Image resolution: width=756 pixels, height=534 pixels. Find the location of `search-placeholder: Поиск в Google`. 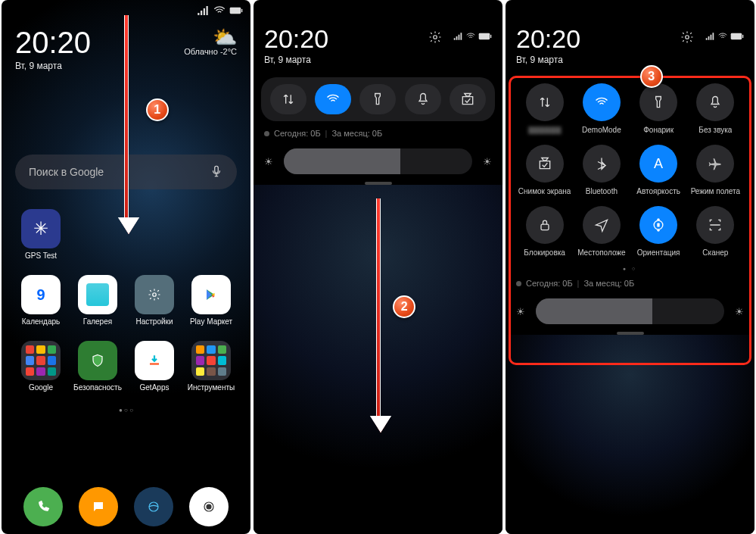

search-placeholder: Поиск в Google is located at coordinates (67, 172).